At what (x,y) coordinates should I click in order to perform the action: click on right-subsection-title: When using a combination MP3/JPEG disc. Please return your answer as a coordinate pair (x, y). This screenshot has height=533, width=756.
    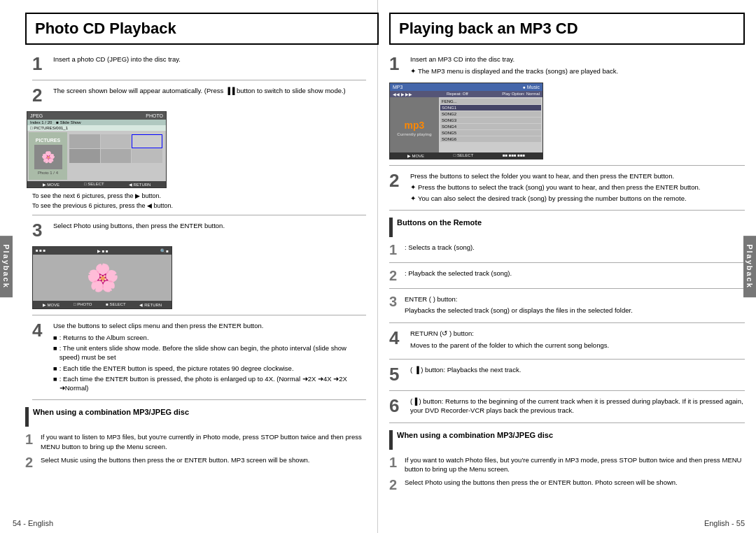
    Looking at the image, I should click on (475, 435).